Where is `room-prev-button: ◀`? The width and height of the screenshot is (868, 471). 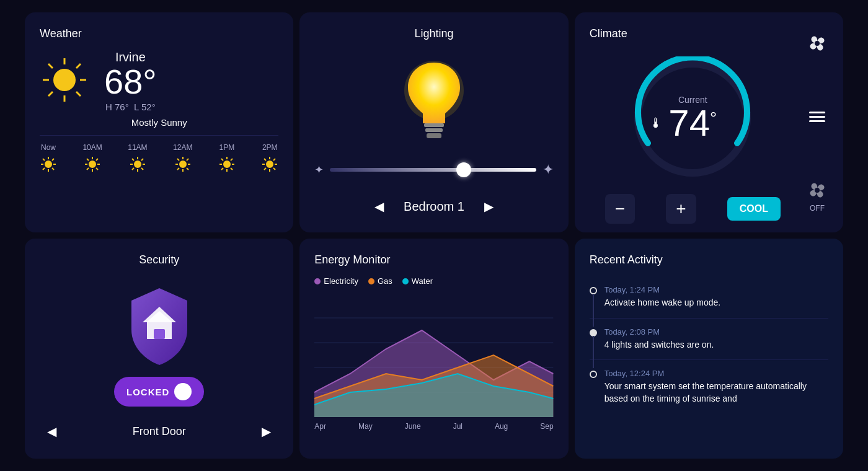
room-prev-button: ◀ is located at coordinates (379, 206).